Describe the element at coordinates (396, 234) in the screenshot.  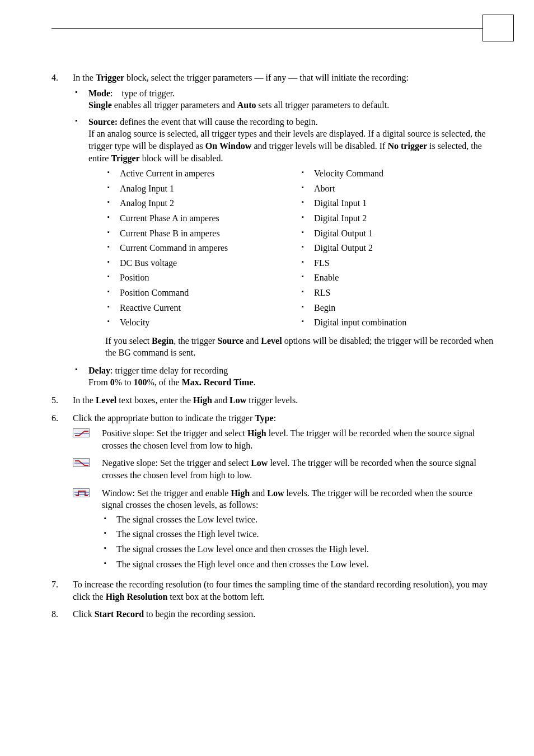
I see `list-item: Digital Output 1` at that location.